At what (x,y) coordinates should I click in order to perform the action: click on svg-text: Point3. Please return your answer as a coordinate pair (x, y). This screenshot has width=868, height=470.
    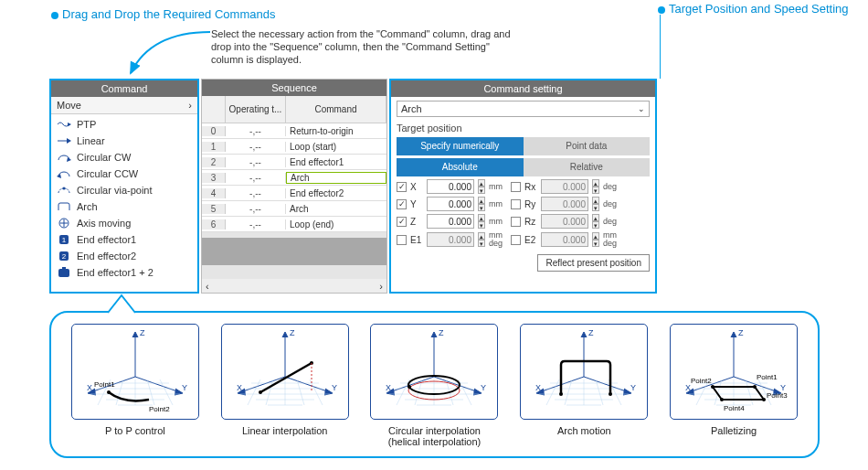
    Looking at the image, I should click on (777, 395).